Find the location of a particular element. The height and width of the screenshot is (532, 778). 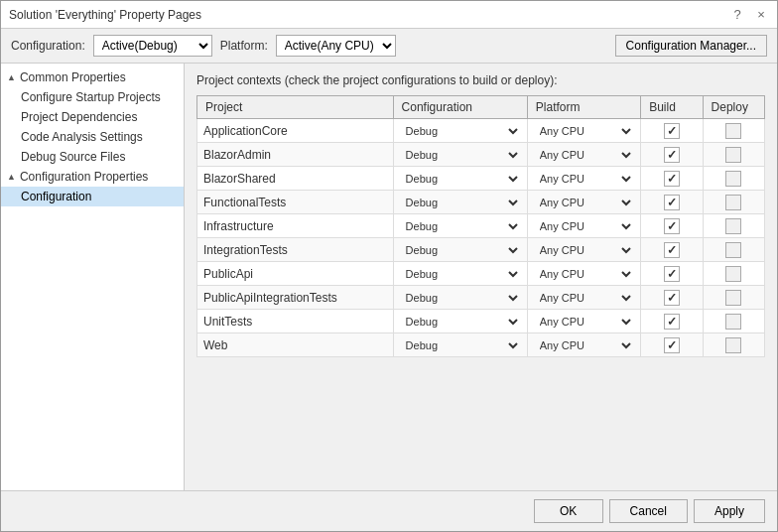

configuration-manager-button: Configuration Manager... is located at coordinates (691, 46).